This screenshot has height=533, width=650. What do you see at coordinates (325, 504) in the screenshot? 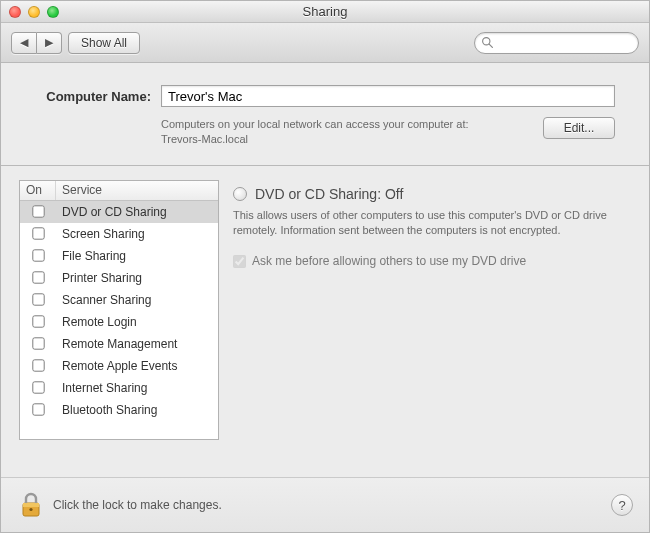
I see `footer: Click the lock to make changes. ?` at bounding box center [325, 504].